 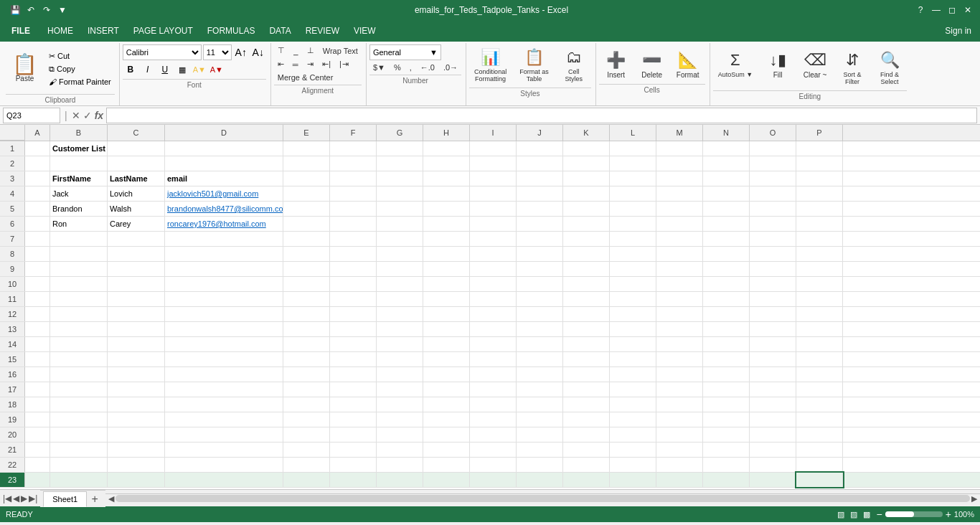 What do you see at coordinates (136, 465) in the screenshot?
I see `cell-C22` at bounding box center [136, 465].